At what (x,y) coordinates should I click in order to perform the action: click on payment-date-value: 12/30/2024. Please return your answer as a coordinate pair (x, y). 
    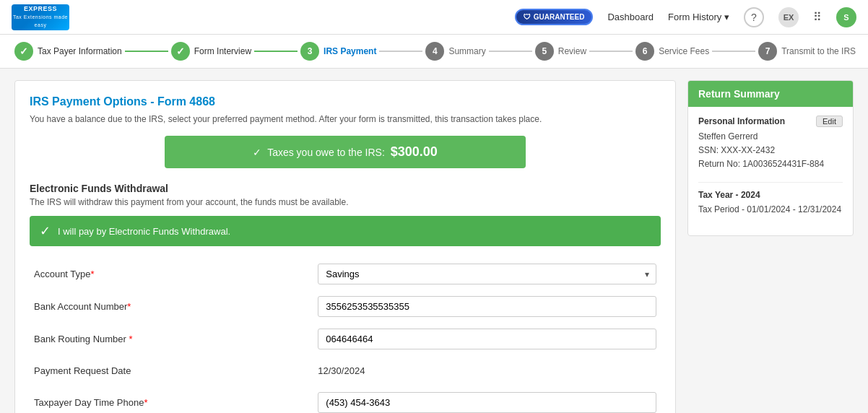
    Looking at the image, I should click on (487, 371).